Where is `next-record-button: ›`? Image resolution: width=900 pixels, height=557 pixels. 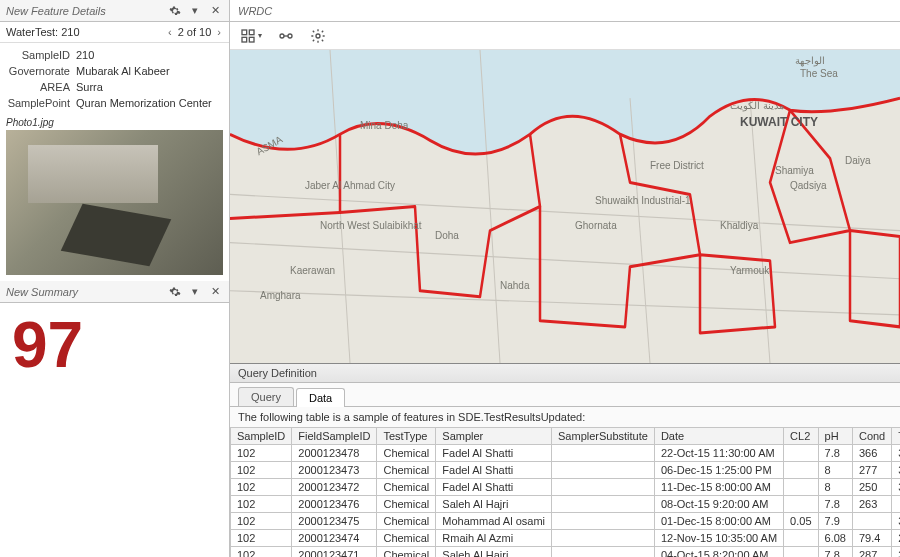 next-record-button: › is located at coordinates (219, 32).